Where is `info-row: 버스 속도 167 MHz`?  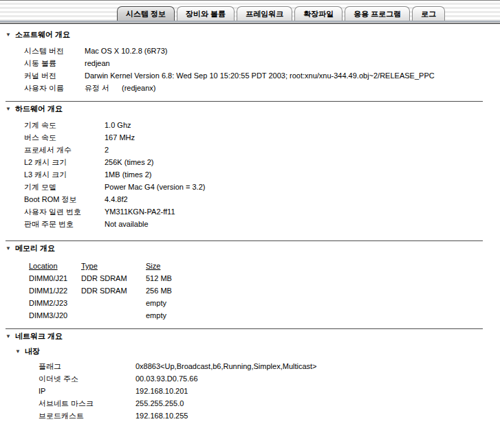 info-row: 버스 속도 167 MHz is located at coordinates (259, 137).